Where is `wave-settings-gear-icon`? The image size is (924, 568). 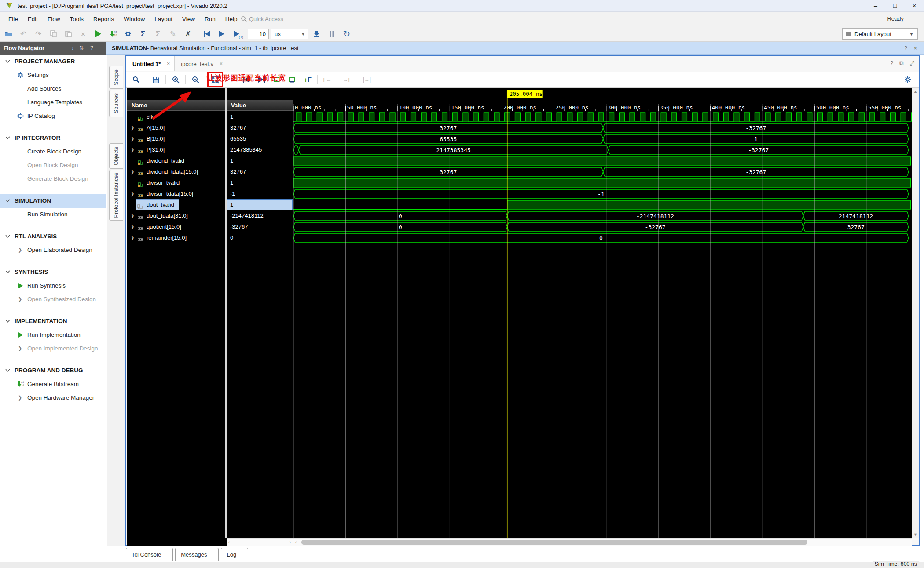
wave-settings-gear-icon is located at coordinates (908, 80).